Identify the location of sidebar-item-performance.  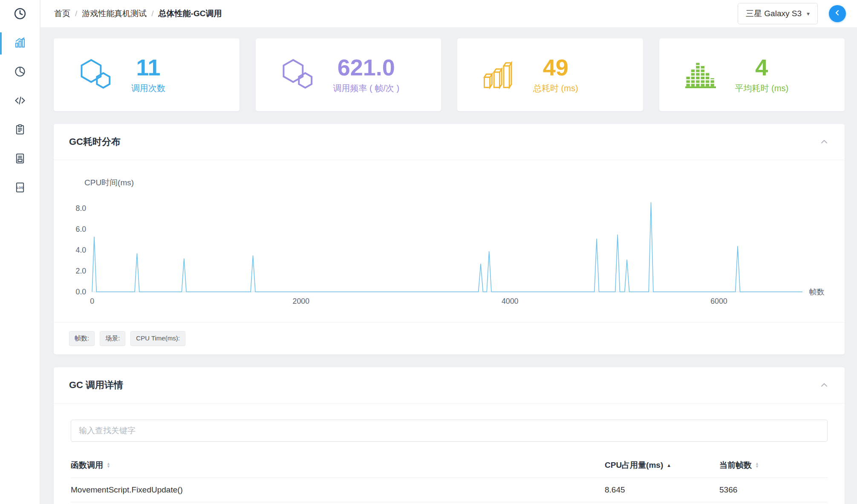
(20, 43).